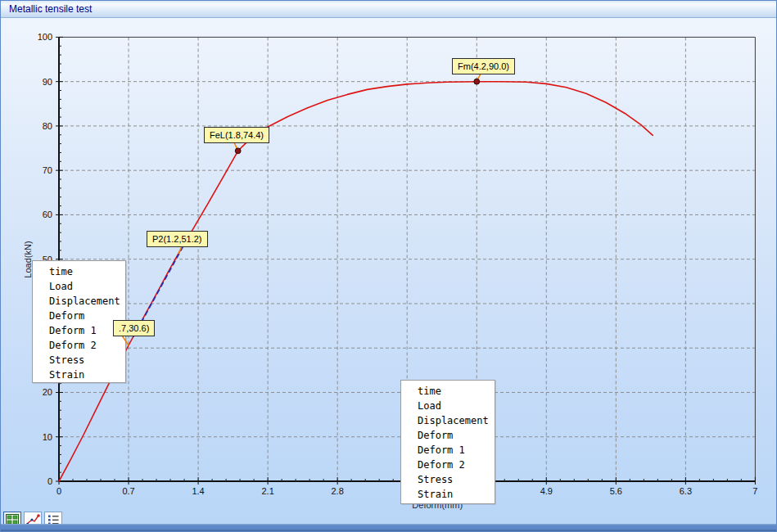  What do you see at coordinates (128, 491) in the screenshot?
I see `svg-text: 0.7` at bounding box center [128, 491].